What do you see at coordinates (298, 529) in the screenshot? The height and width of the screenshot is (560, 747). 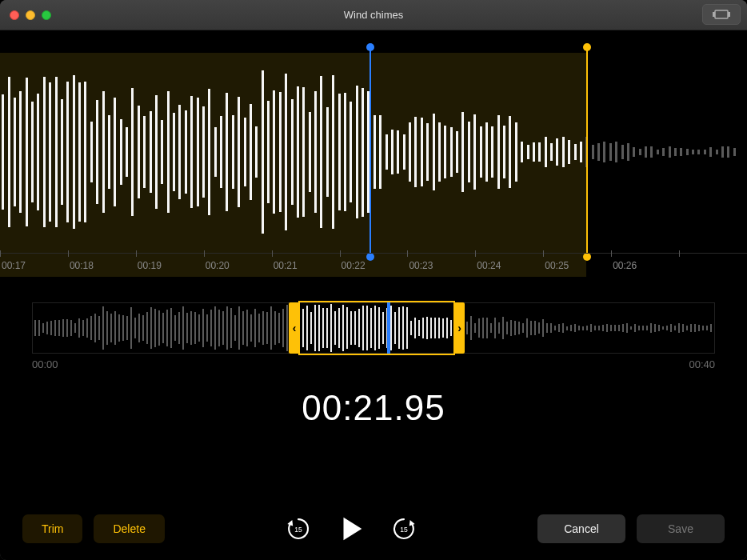 I see `skip-back-15-button: 15` at bounding box center [298, 529].